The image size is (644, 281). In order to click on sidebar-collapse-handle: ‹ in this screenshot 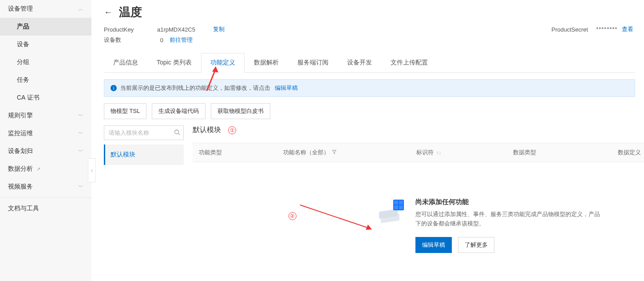, I will do `click(92, 169)`.